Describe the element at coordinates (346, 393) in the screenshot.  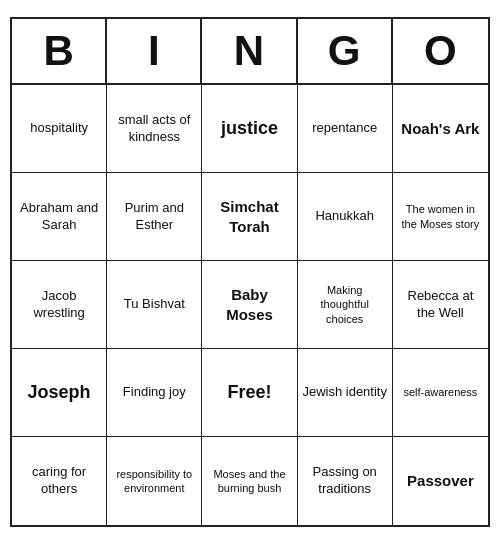
I see `bingo-cell-18: Jewish identity` at that location.